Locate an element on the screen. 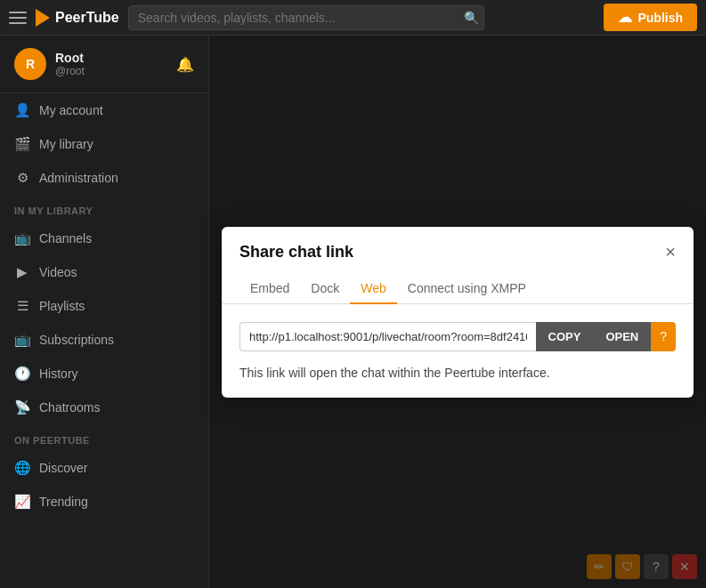 The width and height of the screenshot is (706, 588). logo-text: PeerTube is located at coordinates (87, 18).